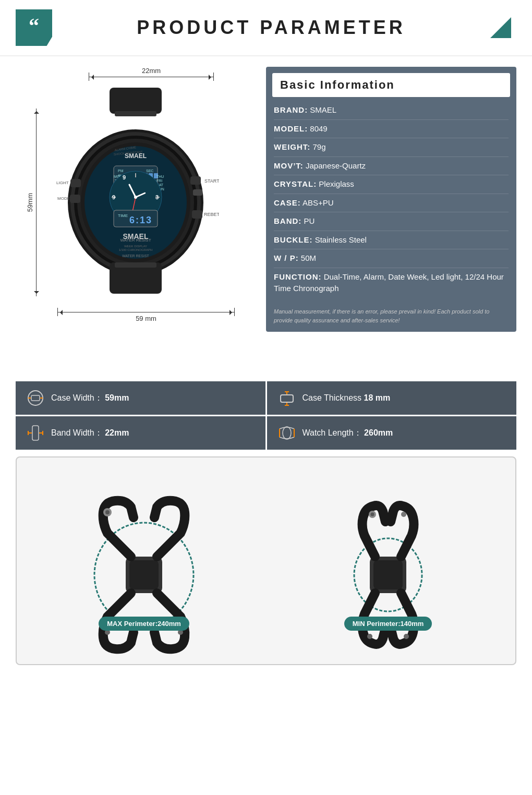  What do you see at coordinates (391, 85) in the screenshot?
I see `basic-info-title: Basic Information` at bounding box center [391, 85].